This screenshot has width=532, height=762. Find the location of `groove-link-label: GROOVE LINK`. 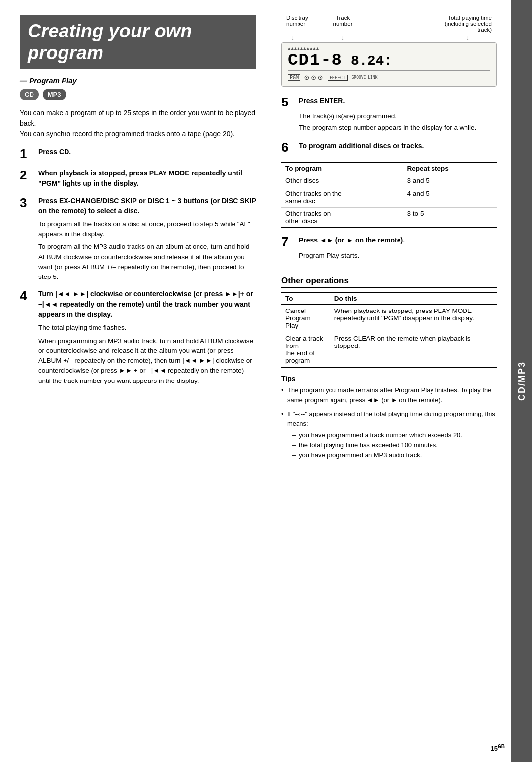

groove-link-label: GROOVE LINK is located at coordinates (365, 78).